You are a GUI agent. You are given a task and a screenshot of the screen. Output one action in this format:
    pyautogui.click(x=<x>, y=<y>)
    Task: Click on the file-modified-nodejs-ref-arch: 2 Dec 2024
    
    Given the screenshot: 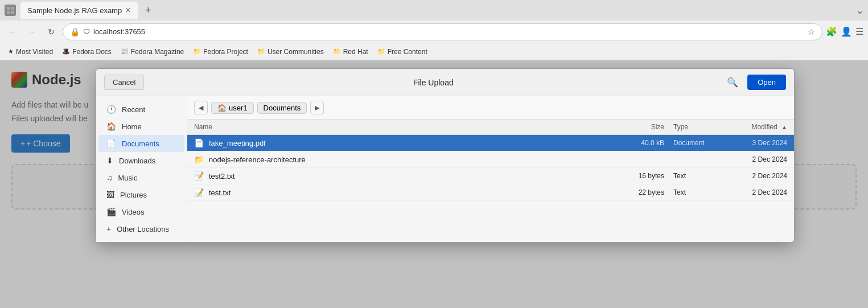 What is the action you would take?
    pyautogui.click(x=756, y=159)
    